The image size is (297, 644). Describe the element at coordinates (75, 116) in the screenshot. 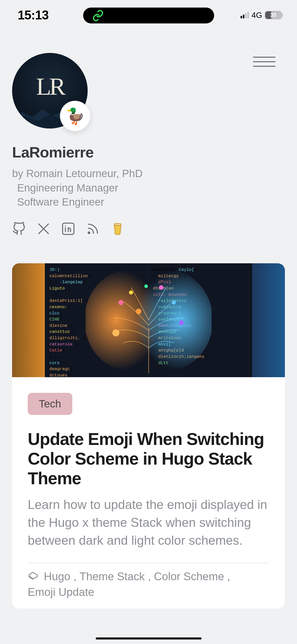

I see `avatar-badge: 🦆` at that location.